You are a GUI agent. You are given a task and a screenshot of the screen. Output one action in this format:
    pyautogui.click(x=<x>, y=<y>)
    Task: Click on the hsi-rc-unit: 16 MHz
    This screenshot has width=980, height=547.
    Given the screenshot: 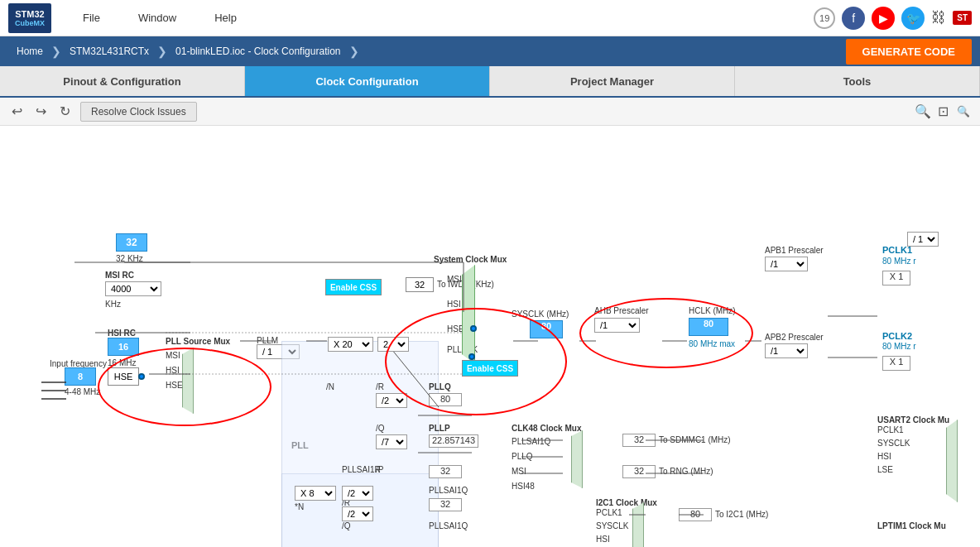 What is the action you would take?
    pyautogui.click(x=122, y=362)
    